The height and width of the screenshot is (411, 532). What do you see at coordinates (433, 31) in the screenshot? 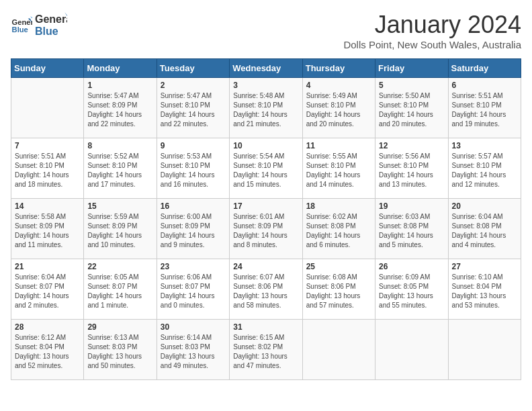
I see `title-area: January 2024 Dolls Point, New South Wale…` at bounding box center [433, 31].